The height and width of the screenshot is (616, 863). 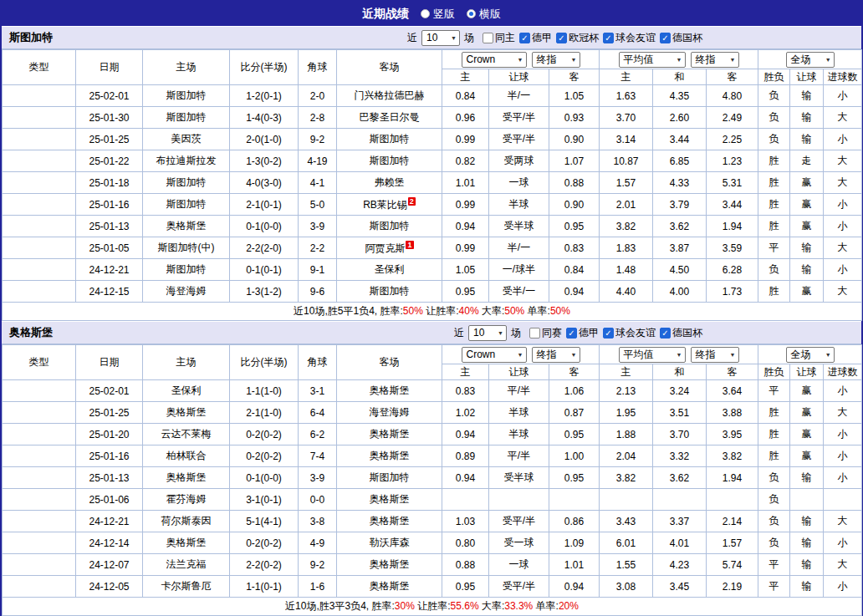 What do you see at coordinates (542, 38) in the screenshot?
I see `checkbox-label: 德甲` at bounding box center [542, 38].